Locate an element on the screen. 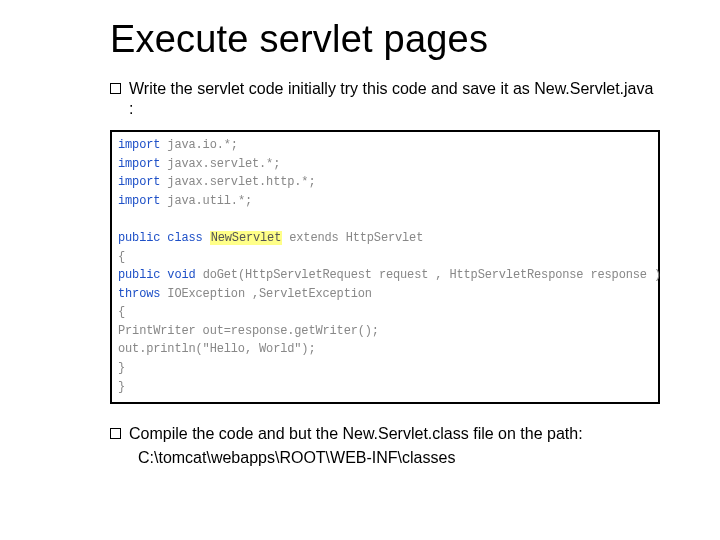 This screenshot has width=720, height=540. bullet-write-code: Write the servlet code initially try thi… is located at coordinates (385, 100).